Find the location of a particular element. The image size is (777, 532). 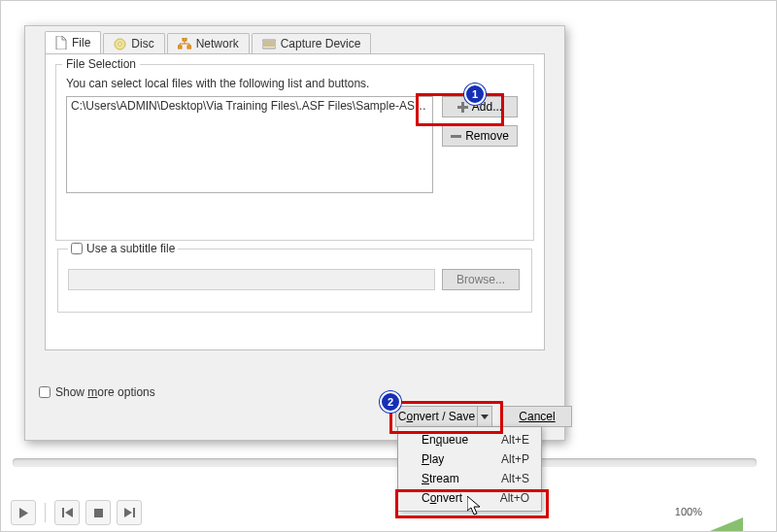

menu-item-stream-label: Stream is located at coordinates (461, 479).